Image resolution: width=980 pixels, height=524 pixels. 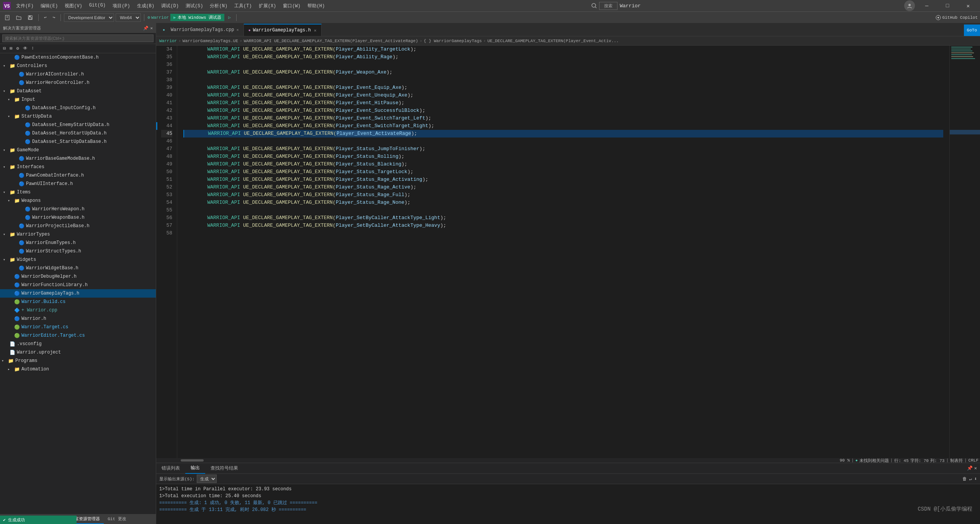 I want to click on panel-pin-btn: 📌, so click(x=970, y=468).